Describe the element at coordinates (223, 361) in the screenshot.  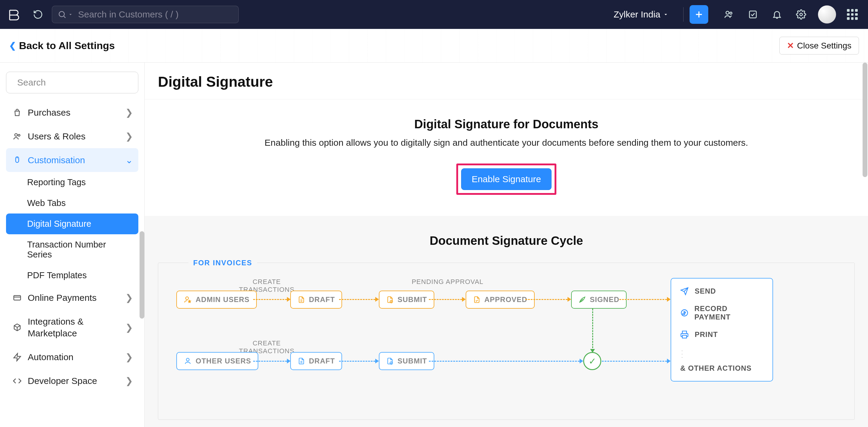
I see `node-label: OTHER USERS` at that location.